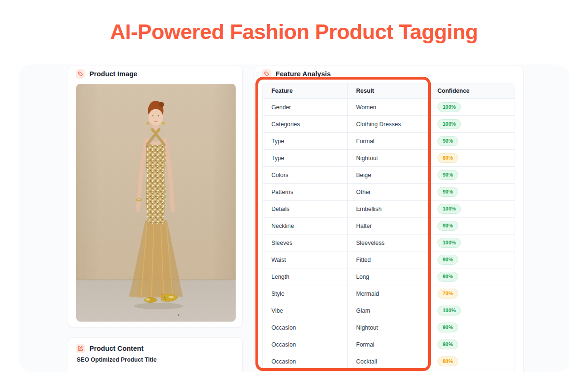 The width and height of the screenshot is (588, 380). Describe the element at coordinates (389, 124) in the screenshot. I see `table-row: CategoriesClothing Dresses100%` at that location.